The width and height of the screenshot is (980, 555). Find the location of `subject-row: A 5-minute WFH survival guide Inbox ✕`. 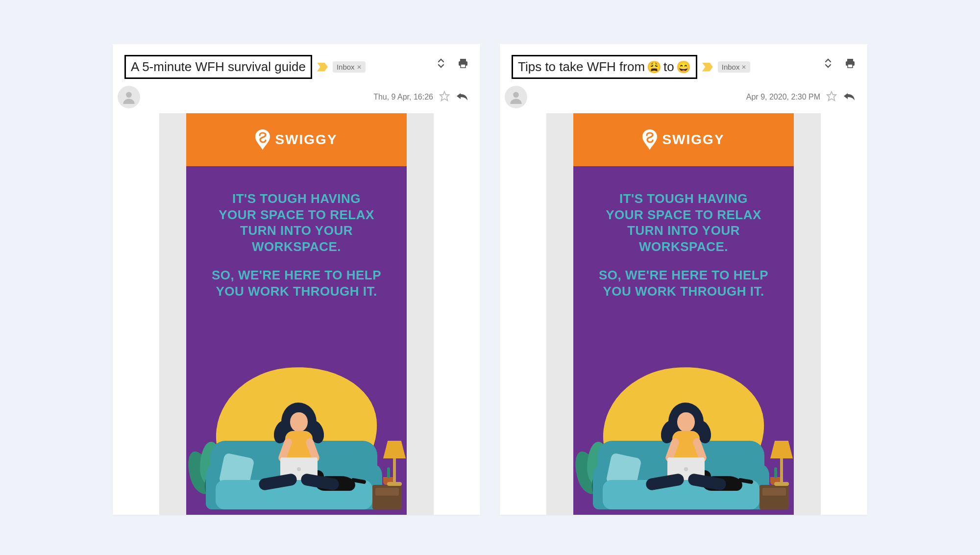

subject-row: A 5-minute WFH survival guide Inbox ✕ is located at coordinates (296, 65).